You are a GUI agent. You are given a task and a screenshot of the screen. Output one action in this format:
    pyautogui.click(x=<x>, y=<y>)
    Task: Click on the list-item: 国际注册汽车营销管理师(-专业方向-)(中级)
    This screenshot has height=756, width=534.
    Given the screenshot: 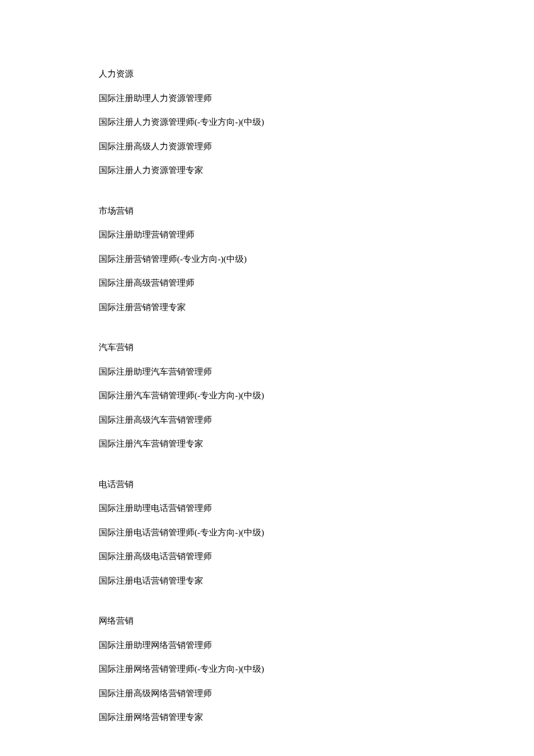 What is the action you would take?
    pyautogui.click(x=267, y=396)
    